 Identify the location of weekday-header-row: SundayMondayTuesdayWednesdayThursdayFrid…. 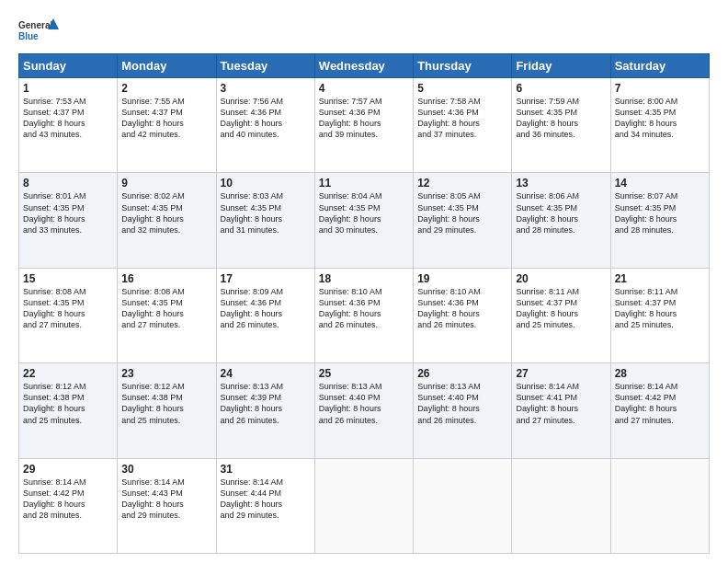
(364, 66).